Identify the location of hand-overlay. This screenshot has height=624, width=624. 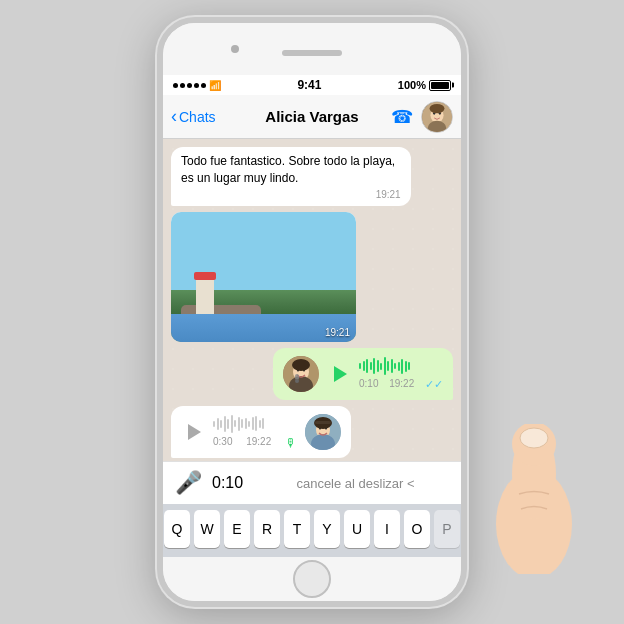
(534, 499).